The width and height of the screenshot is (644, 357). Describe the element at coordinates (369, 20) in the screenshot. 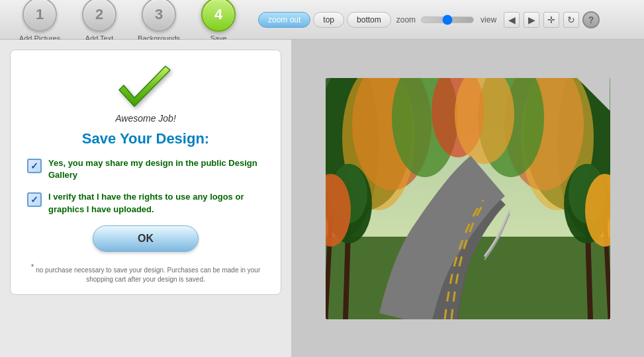

I see `bottom-button: bottom` at that location.